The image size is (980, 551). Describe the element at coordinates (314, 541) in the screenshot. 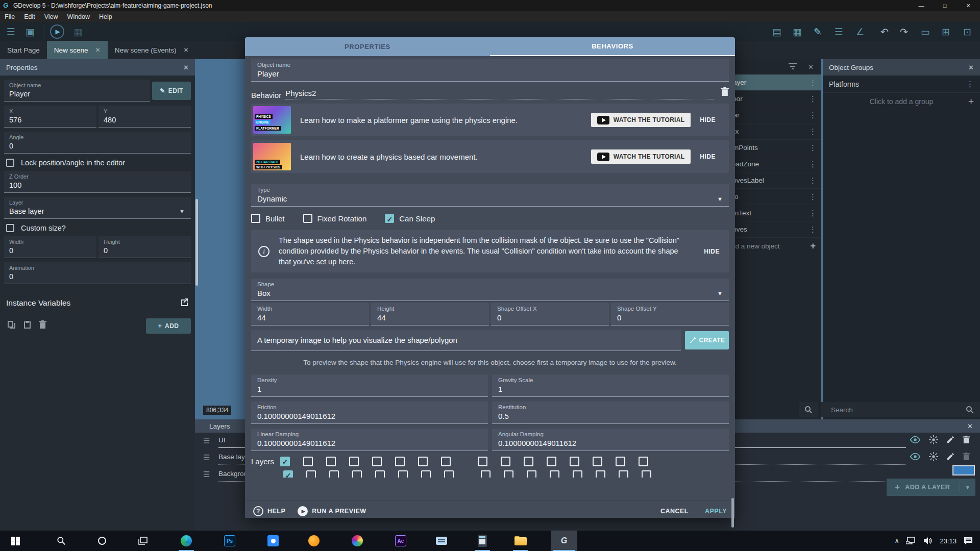

I see `taskbar-fl-studio` at that location.